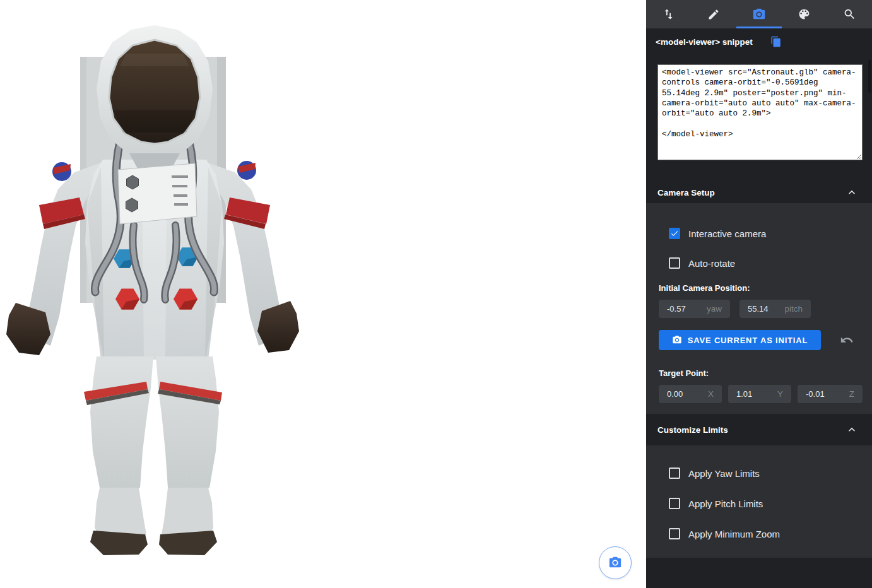  I want to click on customize-limits-title: Customize Limits, so click(693, 430).